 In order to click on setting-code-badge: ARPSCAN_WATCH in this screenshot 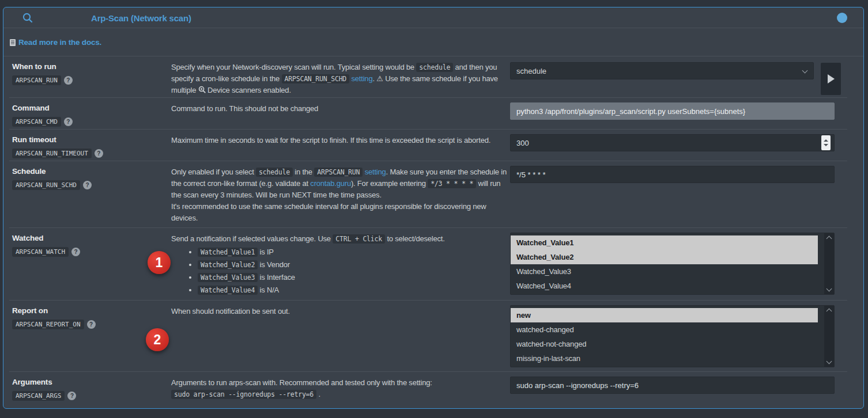, I will do `click(40, 252)`.